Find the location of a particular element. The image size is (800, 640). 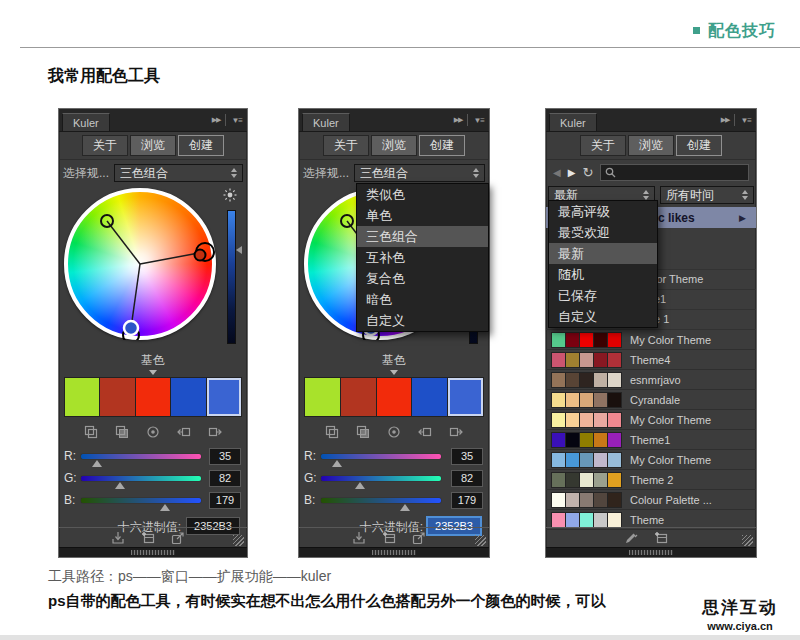

menu-item: 单色 is located at coordinates (422, 216).